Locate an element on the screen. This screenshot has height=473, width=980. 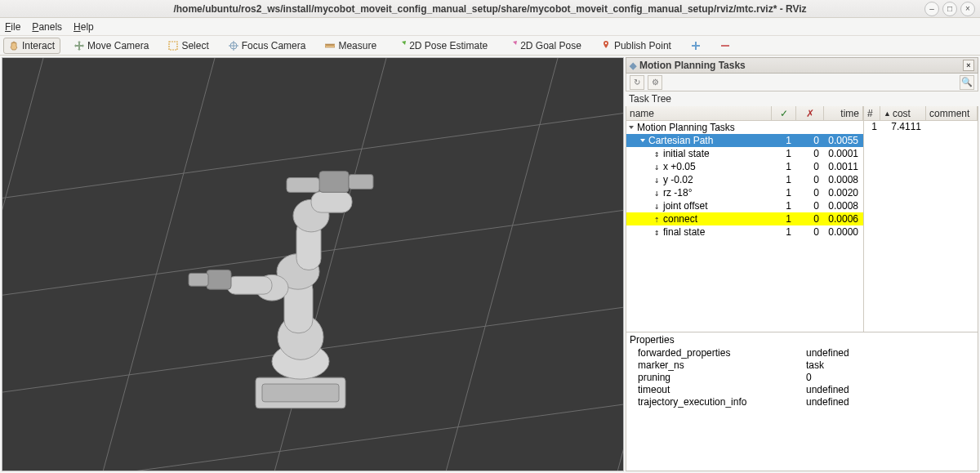
settings-button: ⚙ is located at coordinates (655, 83).